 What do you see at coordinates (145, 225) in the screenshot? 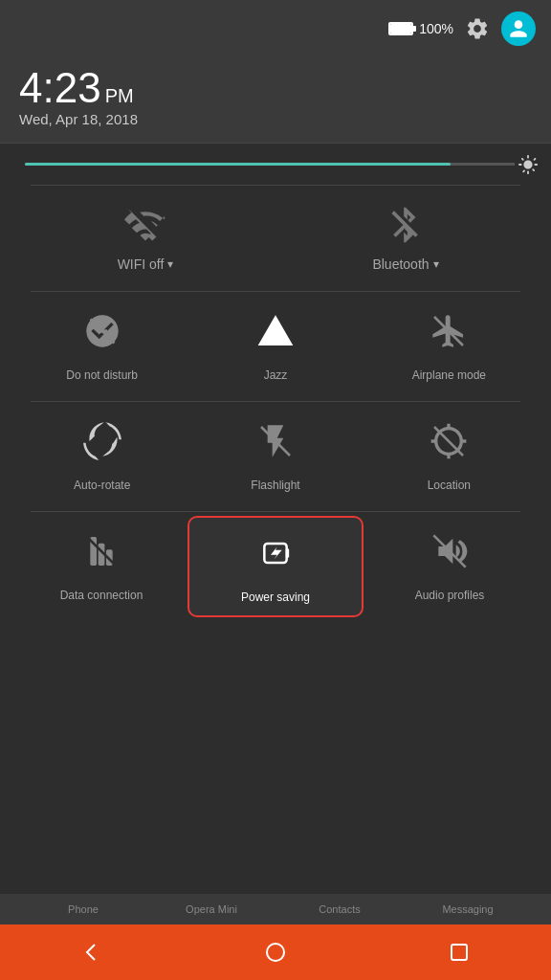
I see `wifi-off-icon` at bounding box center [145, 225].